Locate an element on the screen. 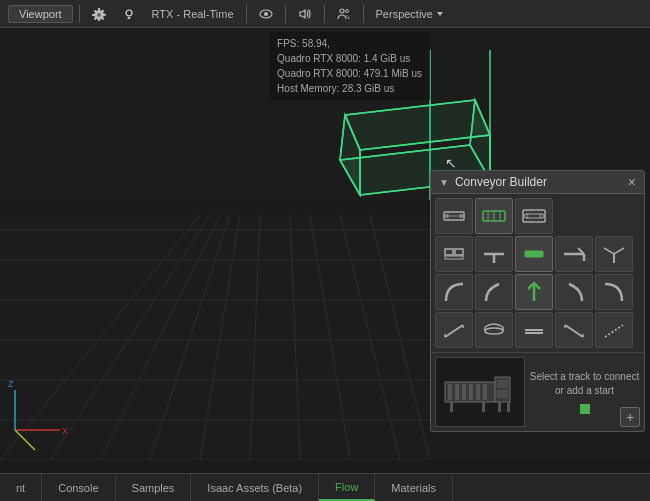 Image resolution: width=650 pixels, height=501 pixels. svg-text: X is located at coordinates (65, 431).